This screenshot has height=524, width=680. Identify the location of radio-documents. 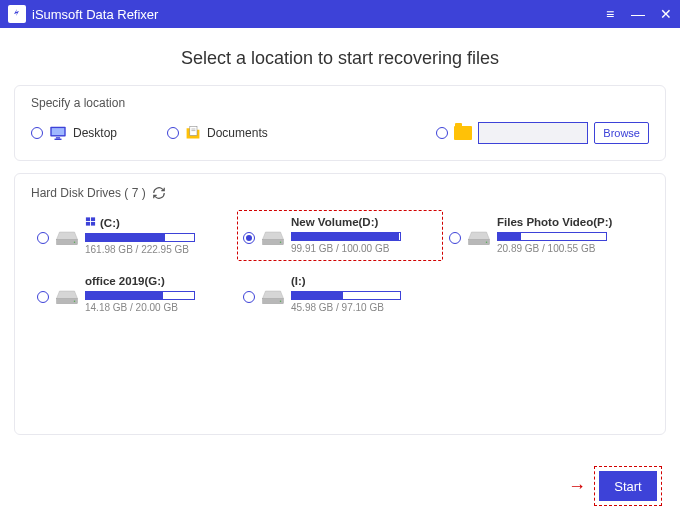
(173, 133).